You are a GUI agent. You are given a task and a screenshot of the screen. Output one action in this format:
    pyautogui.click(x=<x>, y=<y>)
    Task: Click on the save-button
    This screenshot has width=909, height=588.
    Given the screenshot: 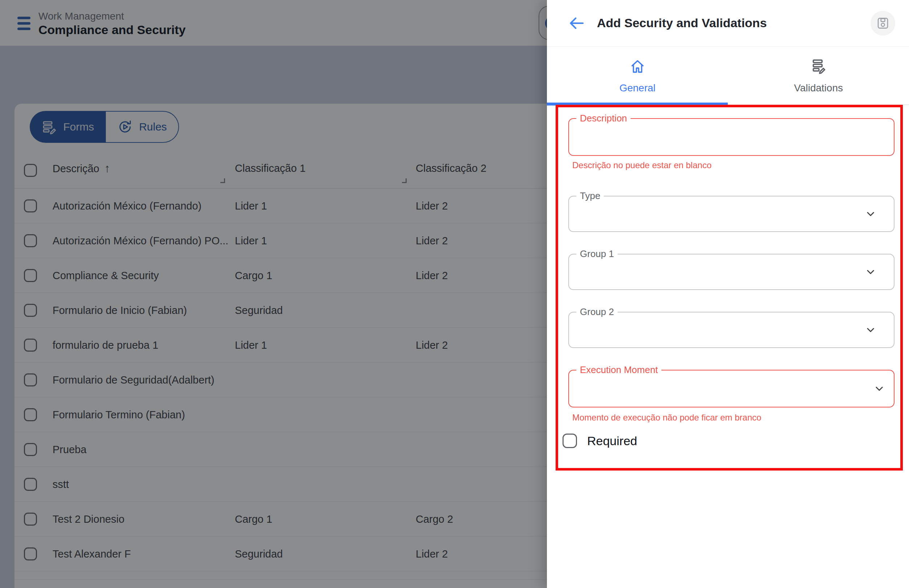 What is the action you would take?
    pyautogui.click(x=883, y=23)
    